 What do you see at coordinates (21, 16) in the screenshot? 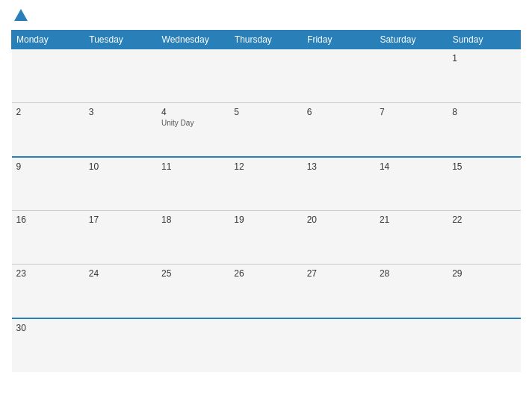
I see `logo` at bounding box center [21, 16].